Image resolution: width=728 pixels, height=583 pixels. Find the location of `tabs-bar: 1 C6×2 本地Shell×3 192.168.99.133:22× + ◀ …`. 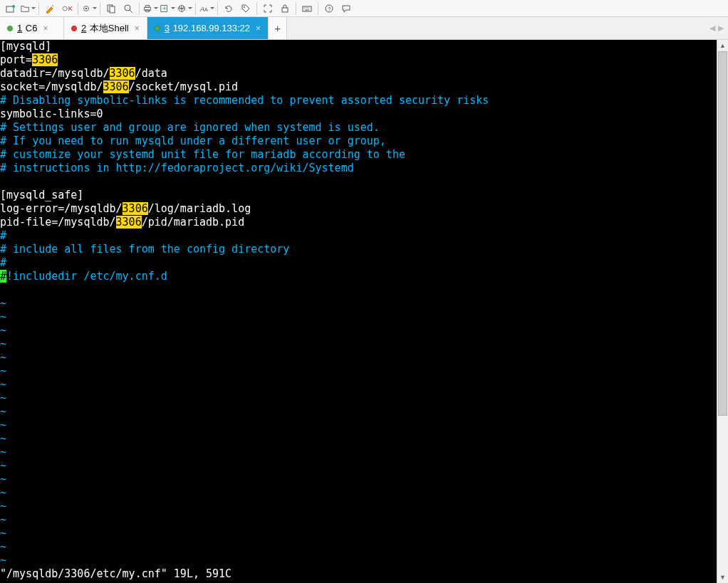

tabs-bar: 1 C6×2 本地Shell×3 192.168.99.133:22× + ◀ … is located at coordinates (364, 28).